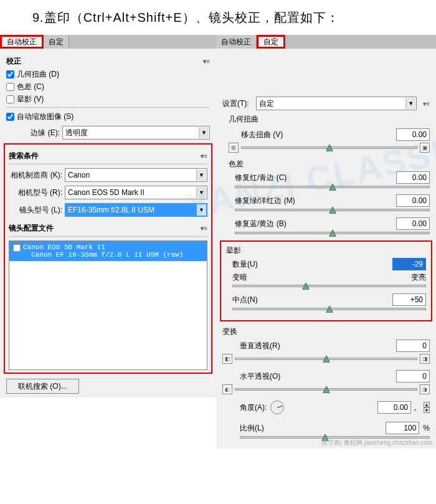 The width and height of the screenshot is (436, 504). What do you see at coordinates (136, 193) in the screenshot?
I see `model-combo: Canon EOS 5D Mark II ▼` at bounding box center [136, 193].